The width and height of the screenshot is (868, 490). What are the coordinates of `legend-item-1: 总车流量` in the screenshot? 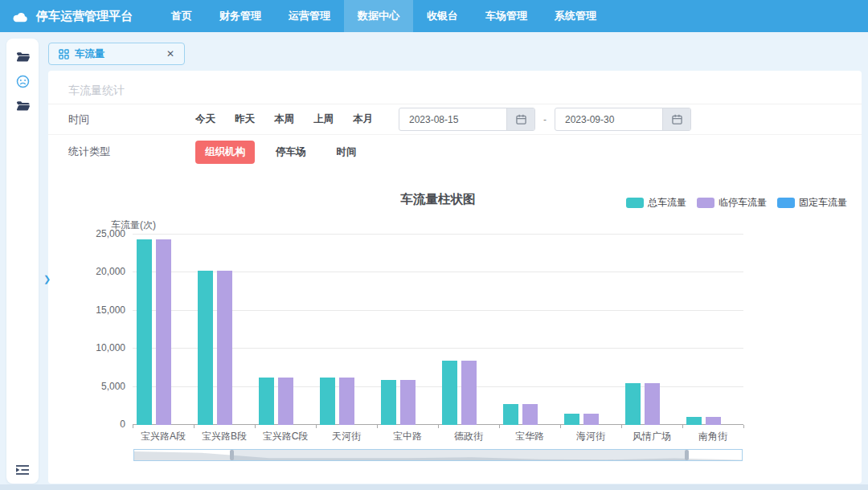 It's located at (656, 202).